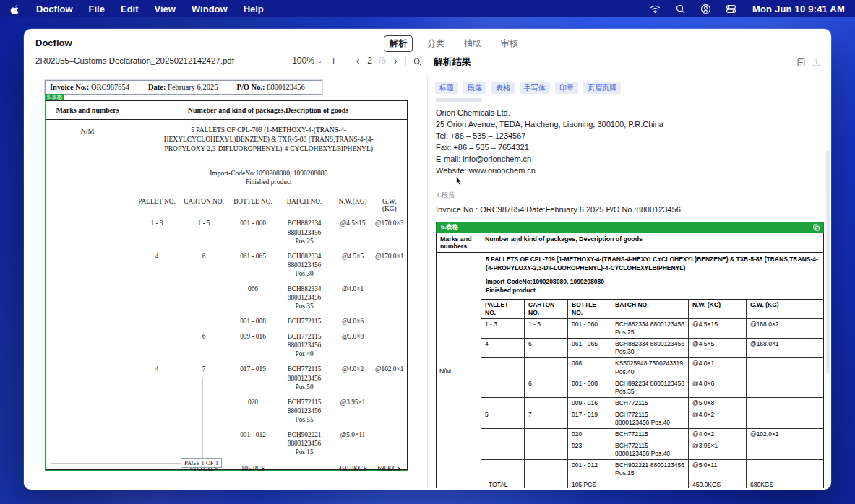  What do you see at coordinates (475, 88) in the screenshot?
I see `chip-paragraph: 段落` at bounding box center [475, 88].